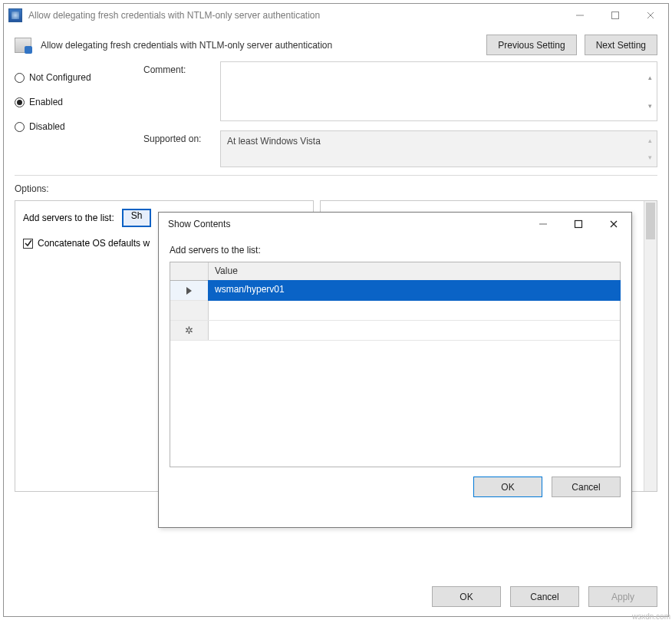 This screenshot has height=620, width=672. What do you see at coordinates (621, 45) in the screenshot?
I see `next-setting-button: Next Setting` at bounding box center [621, 45].